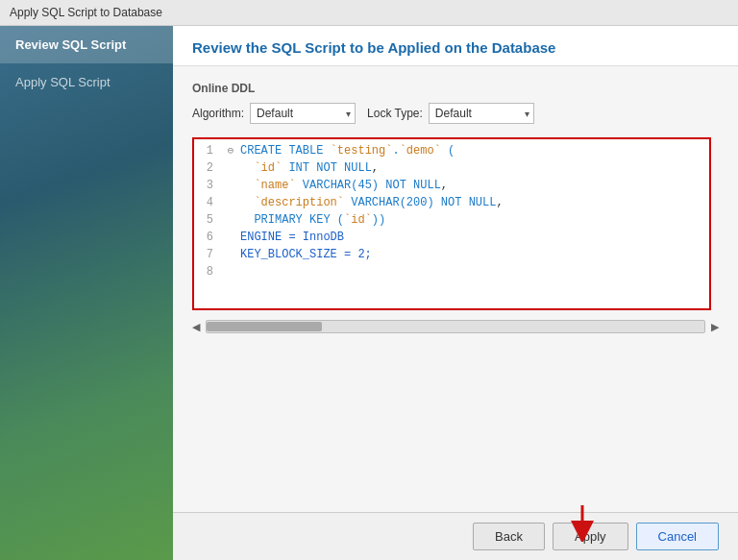 Image resolution: width=738 pixels, height=560 pixels. What do you see at coordinates (208, 220) in the screenshot?
I see `line-num-5: 5` at bounding box center [208, 220].